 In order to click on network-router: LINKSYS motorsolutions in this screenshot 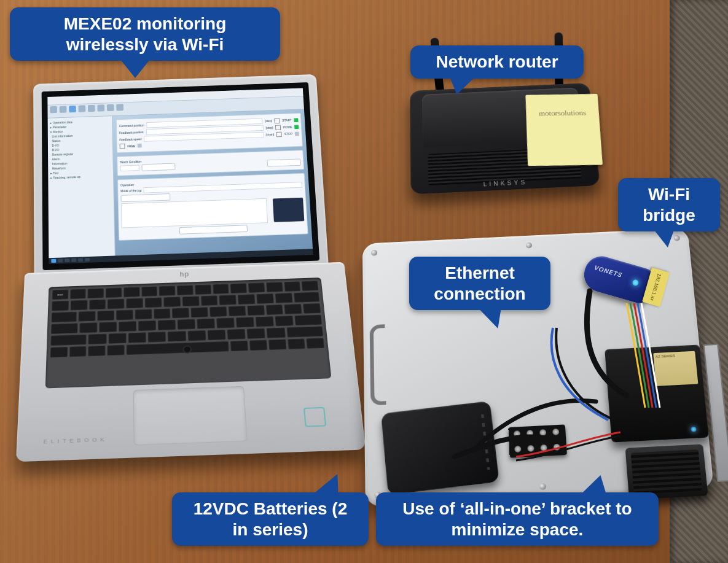, I will do `click(505, 139)`.